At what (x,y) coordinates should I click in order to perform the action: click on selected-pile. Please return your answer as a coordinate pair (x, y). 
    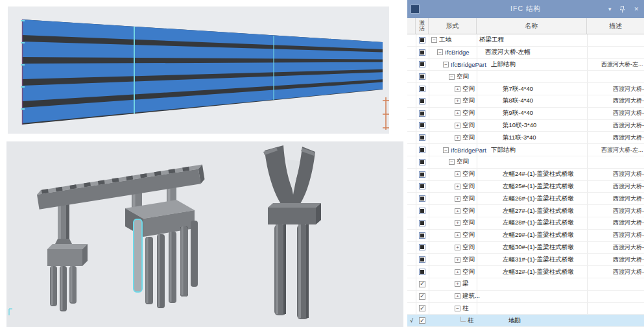
    Looking at the image, I should click on (137, 256).